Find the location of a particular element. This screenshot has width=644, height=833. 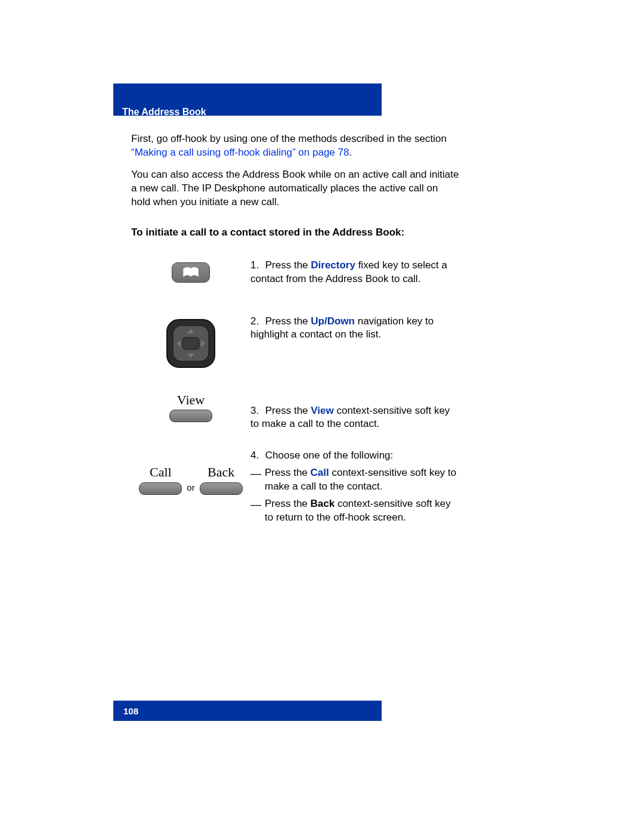

directory-keyword: Directory is located at coordinates (333, 265).